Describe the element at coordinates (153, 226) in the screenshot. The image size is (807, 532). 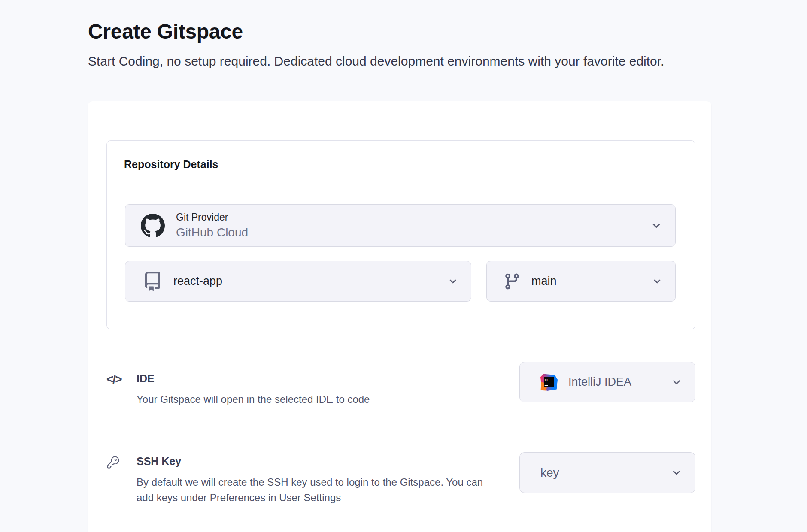
I see `github-logo-icon` at that location.